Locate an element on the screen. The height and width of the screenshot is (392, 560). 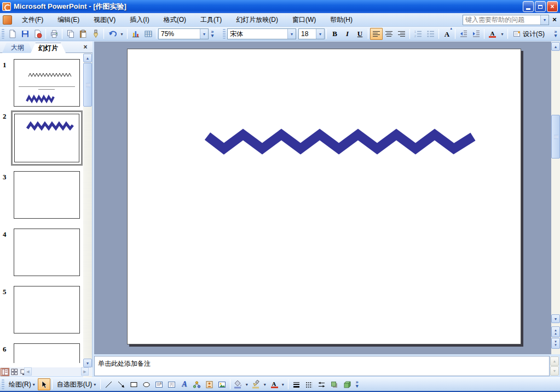
menu-slideshow: 幻灯片放映(D) is located at coordinates (257, 20).